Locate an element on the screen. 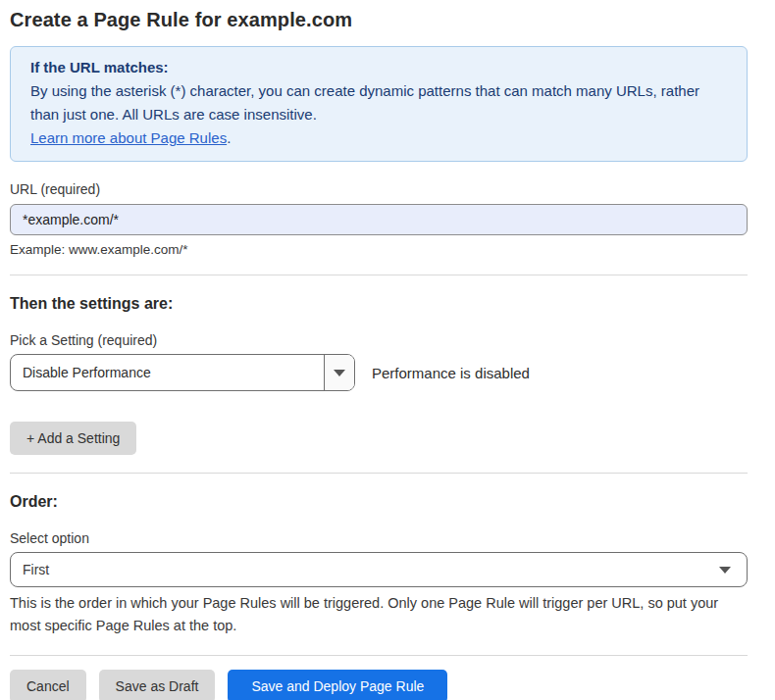 The width and height of the screenshot is (775, 700). link-period: . is located at coordinates (229, 137).